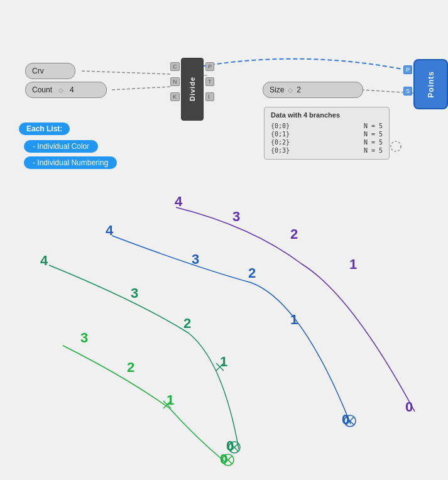 The width and height of the screenshot is (448, 480). I want to click on points-port-p: P, so click(408, 70).